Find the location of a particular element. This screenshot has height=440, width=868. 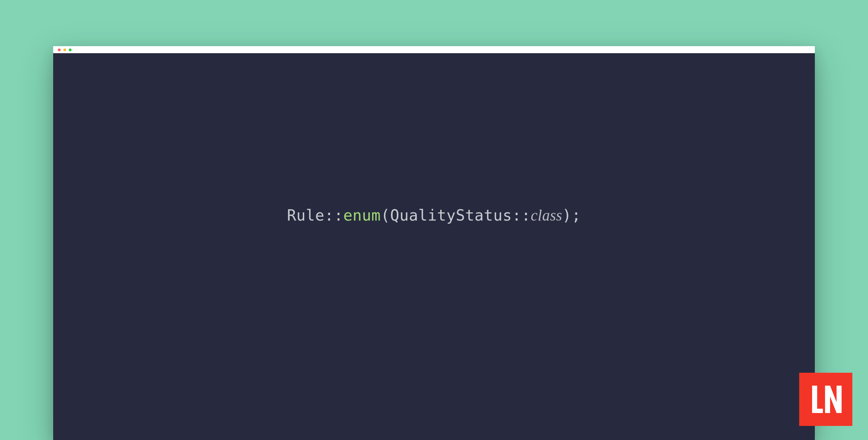

laravel-news-logo is located at coordinates (826, 399).